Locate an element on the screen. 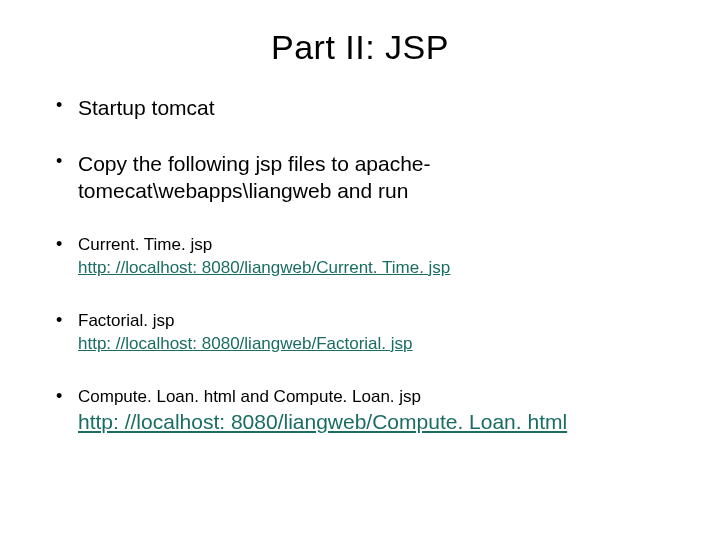 The width and height of the screenshot is (720, 540). bullet-startup: Startup tomcat is located at coordinates (360, 108).